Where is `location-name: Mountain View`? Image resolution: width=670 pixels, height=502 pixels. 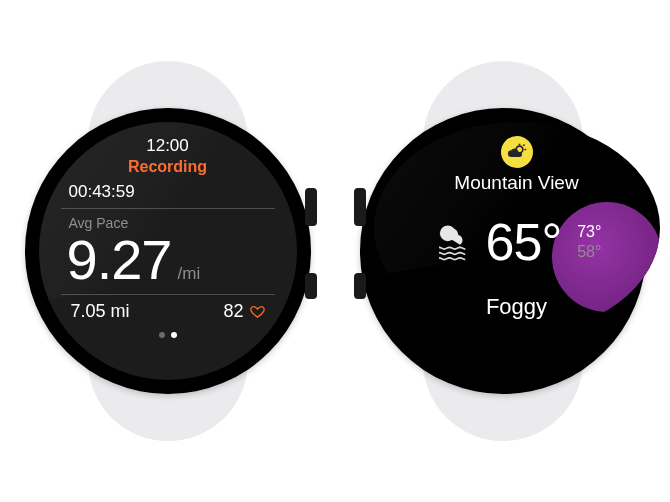 location-name: Mountain View is located at coordinates (516, 183).